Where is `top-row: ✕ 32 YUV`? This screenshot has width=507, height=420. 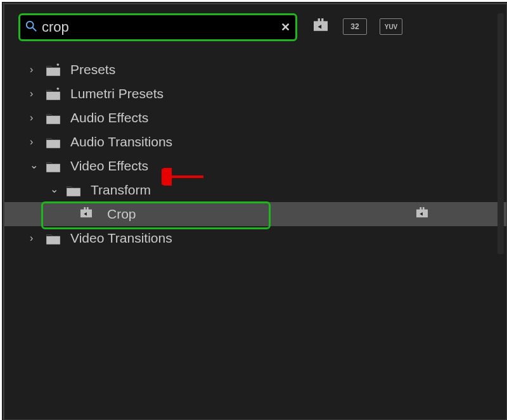 top-row: ✕ 32 YUV is located at coordinates (255, 23).